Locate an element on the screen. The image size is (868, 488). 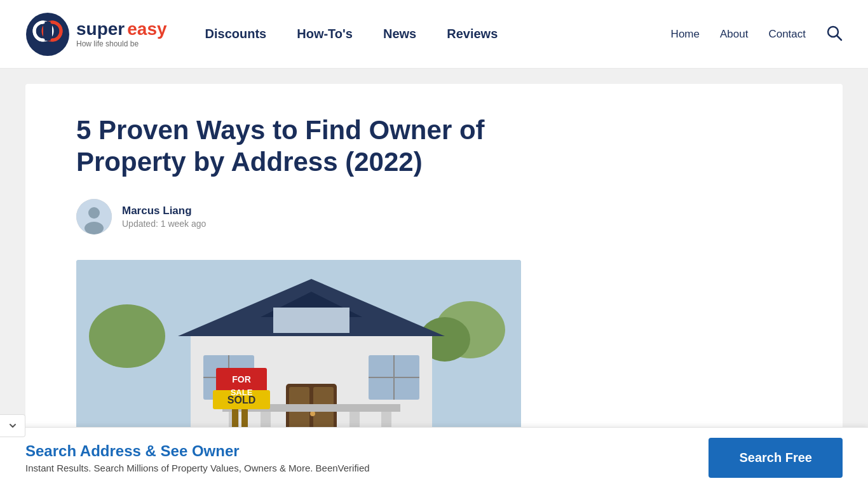
logo-super: super is located at coordinates (100, 29).